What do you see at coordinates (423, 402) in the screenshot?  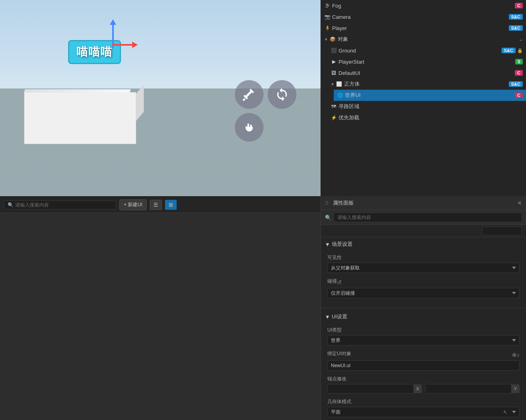 I see `geometry-label: 几何体模式` at bounding box center [423, 402].